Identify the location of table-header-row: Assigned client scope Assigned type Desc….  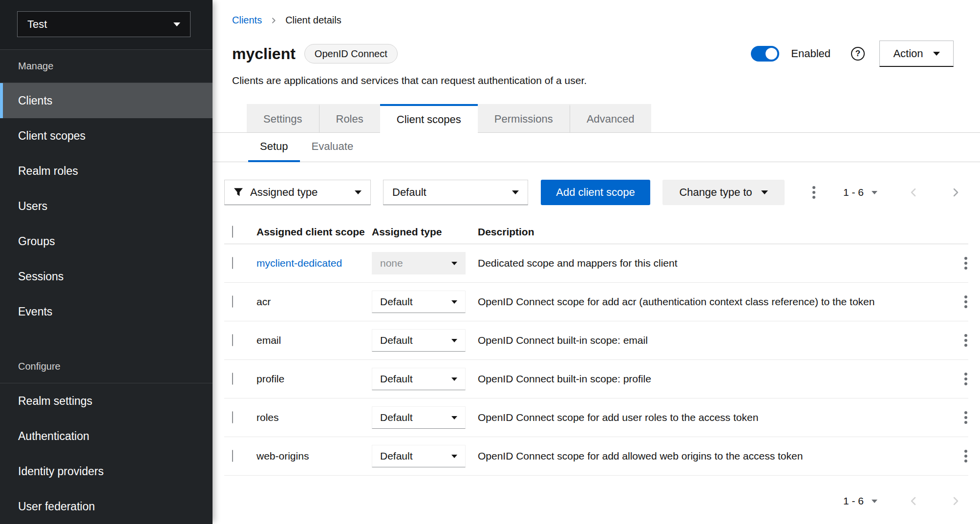
(596, 232).